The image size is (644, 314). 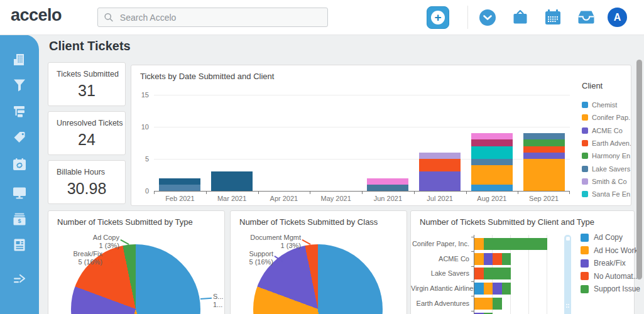 I want to click on legend-item: ACME Co, so click(x=606, y=131).